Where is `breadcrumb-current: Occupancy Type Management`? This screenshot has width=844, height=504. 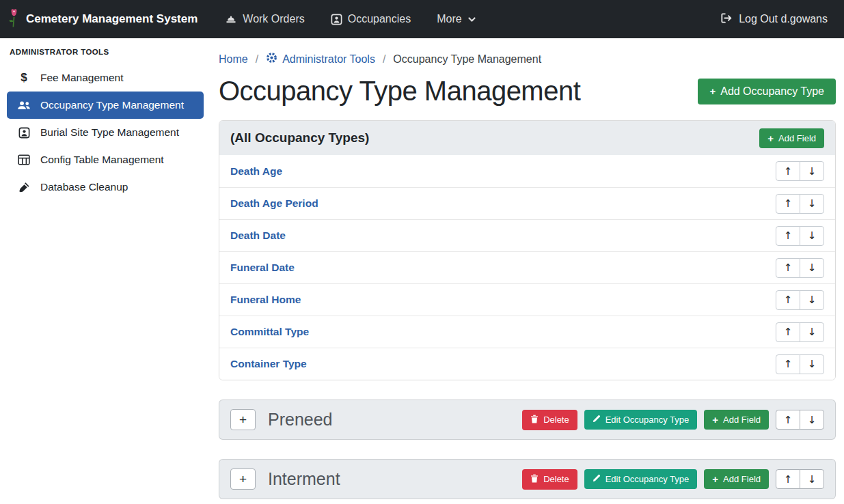 breadcrumb-current: Occupancy Type Management is located at coordinates (467, 59).